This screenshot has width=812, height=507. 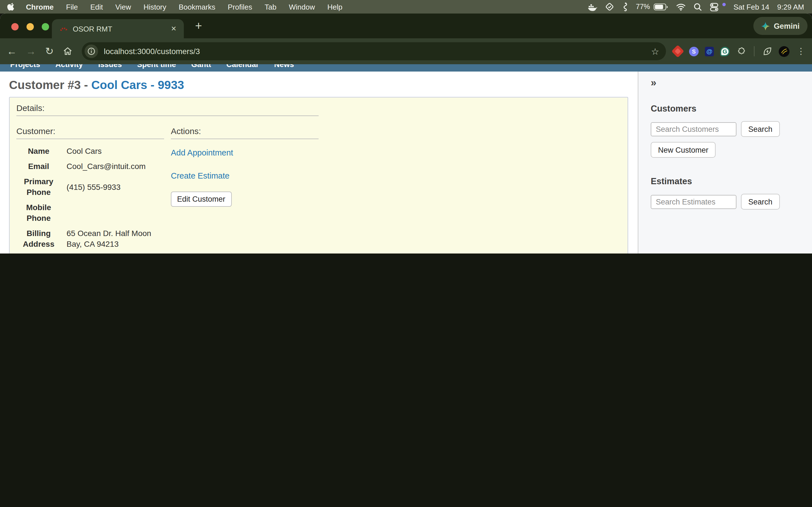 I want to click on table-row: Mobile Phone, so click(x=90, y=213).